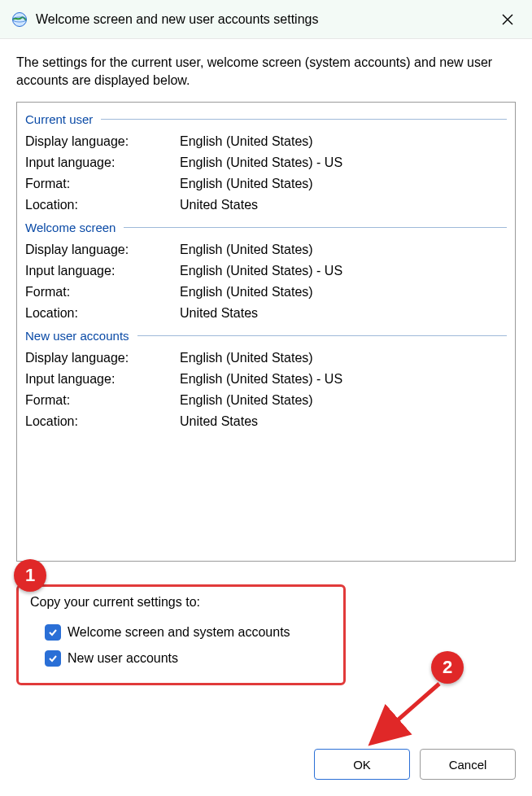  What do you see at coordinates (468, 764) in the screenshot?
I see `cancel-button: Cancel` at bounding box center [468, 764].